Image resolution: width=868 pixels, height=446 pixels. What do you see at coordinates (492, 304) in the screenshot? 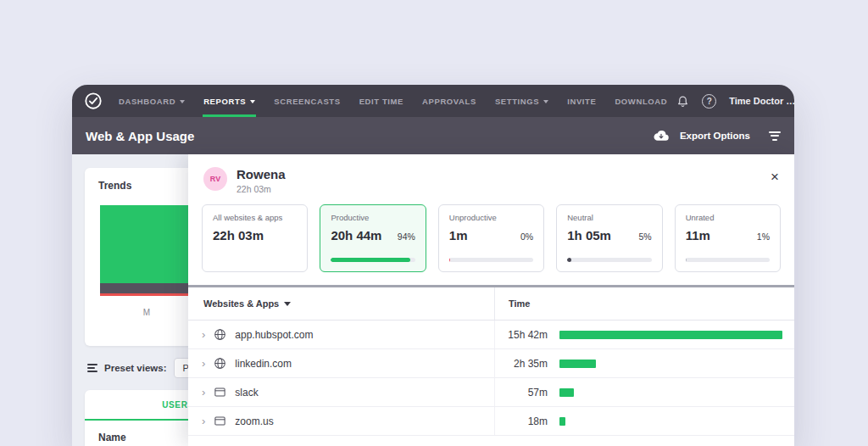
I see `usage-table-header: Websites & Apps Time` at bounding box center [492, 304].